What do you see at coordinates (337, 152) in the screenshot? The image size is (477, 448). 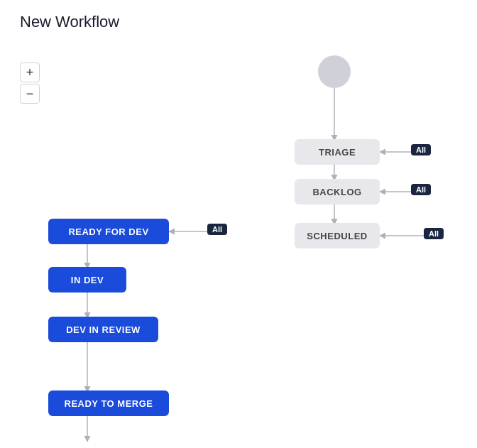 I see `triage-node: TRIAGE` at bounding box center [337, 152].